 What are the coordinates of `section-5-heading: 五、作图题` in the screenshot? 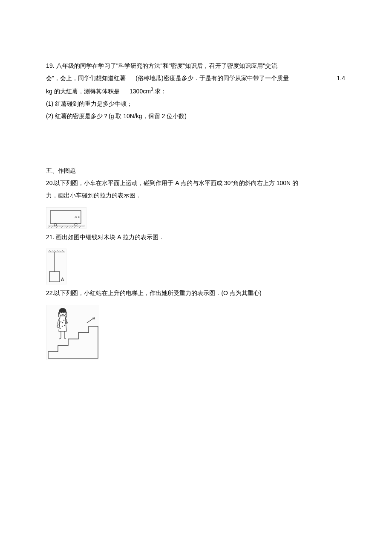 It's located at (196, 171).